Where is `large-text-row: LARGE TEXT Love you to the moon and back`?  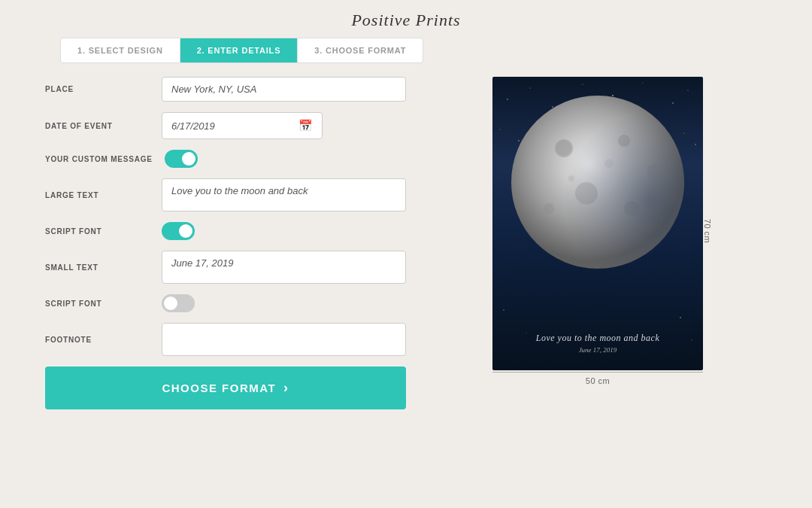
large-text-row: LARGE TEXT Love you to the moon and back is located at coordinates (226, 195).